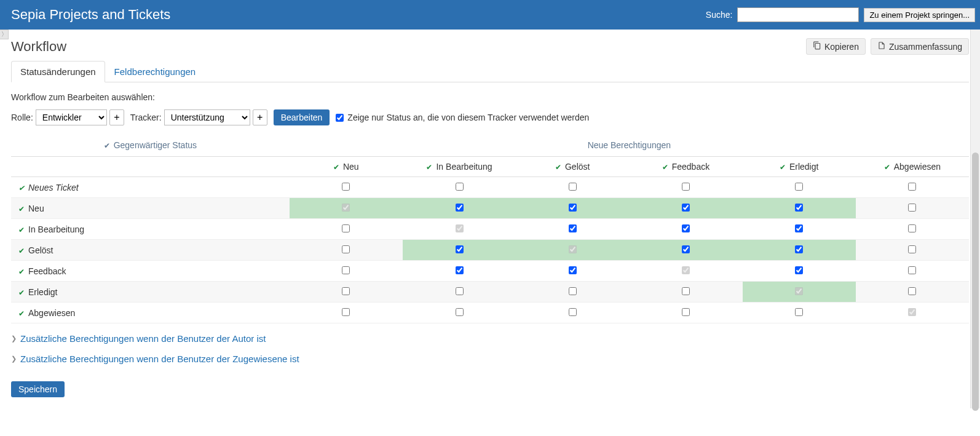  Describe the element at coordinates (339, 118) in the screenshot. I see `only-used-checkbox` at that location.